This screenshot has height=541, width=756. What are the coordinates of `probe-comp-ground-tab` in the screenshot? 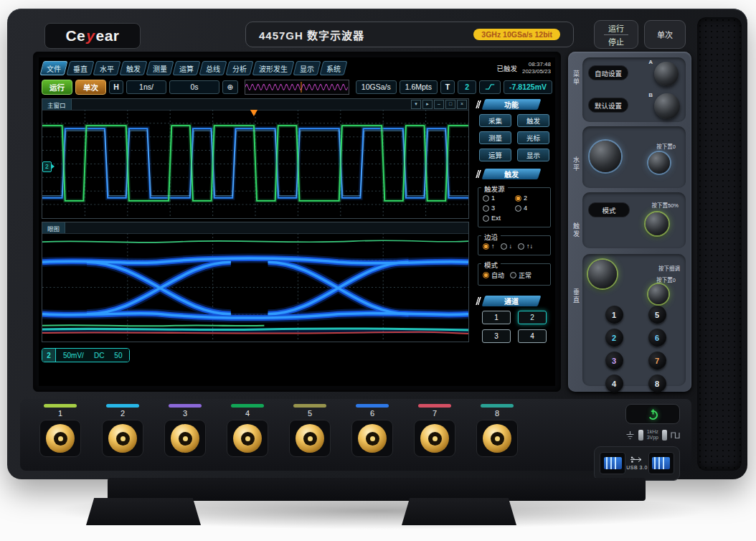 It's located at (641, 435).